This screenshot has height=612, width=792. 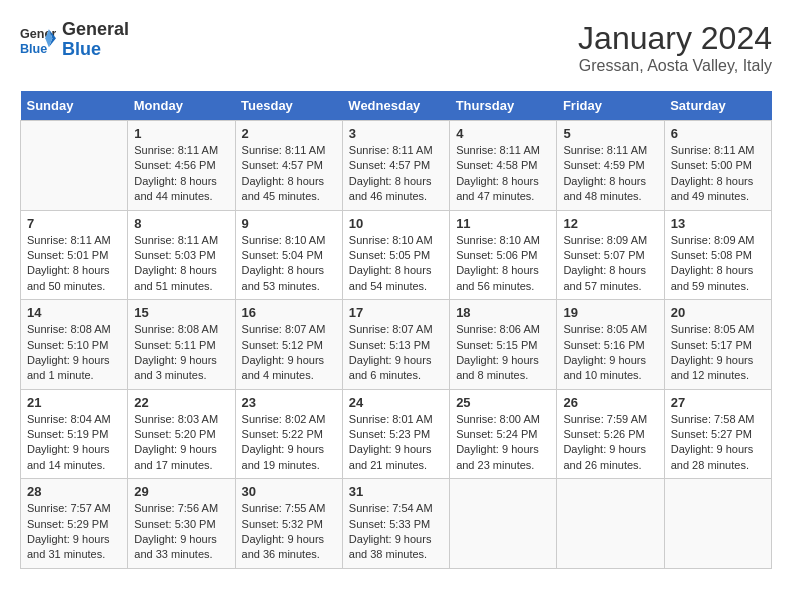 What do you see at coordinates (74, 106) in the screenshot?
I see `weekday-header-sunday: Sunday` at bounding box center [74, 106].